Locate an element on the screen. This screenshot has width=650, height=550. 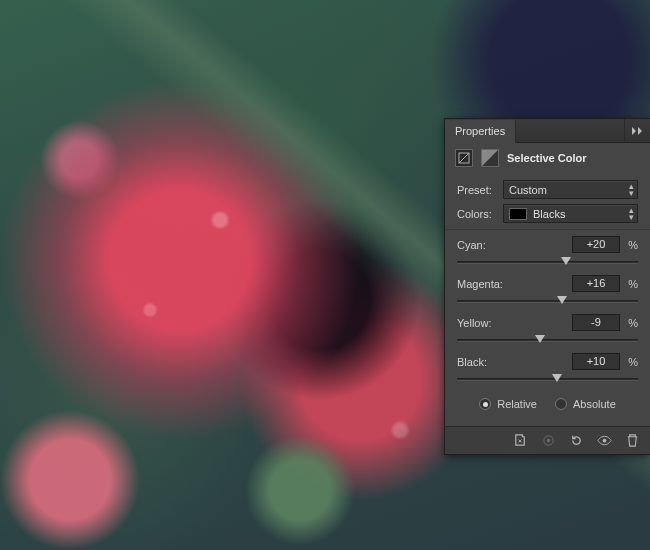
mask-icon is located at coordinates (490, 158).